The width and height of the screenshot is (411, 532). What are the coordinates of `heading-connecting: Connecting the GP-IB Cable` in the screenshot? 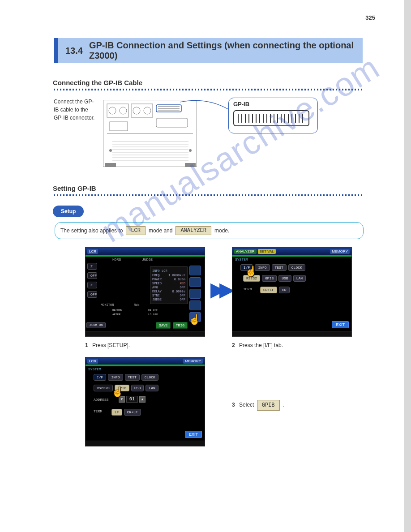 It's located at (98, 82).